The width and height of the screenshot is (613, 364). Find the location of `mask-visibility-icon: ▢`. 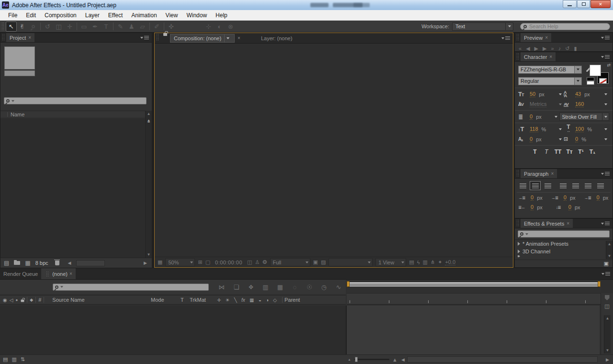

mask-visibility-icon: ▢ is located at coordinates (208, 262).